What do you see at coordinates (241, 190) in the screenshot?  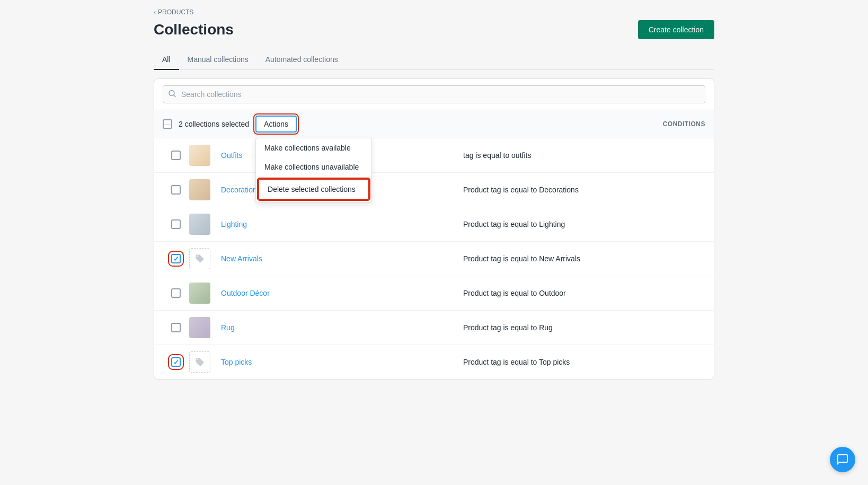 I see `collection-name-link: Decorations` at bounding box center [241, 190].